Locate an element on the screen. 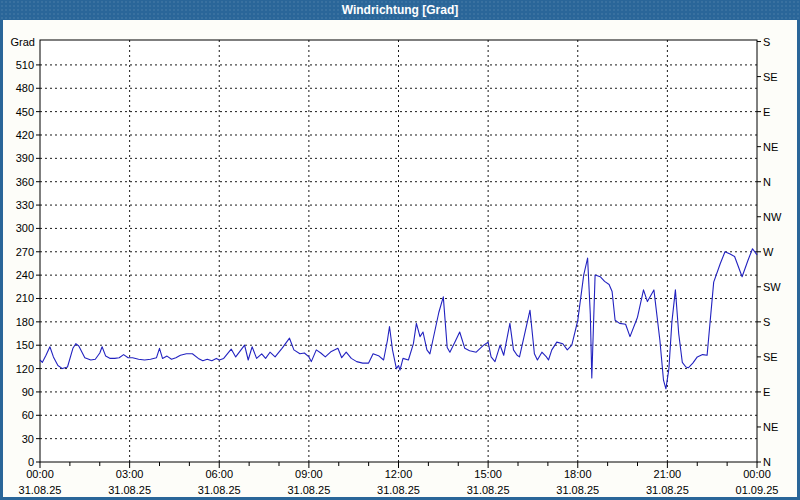  y-tick-label-left: 450 is located at coordinates (25, 112).